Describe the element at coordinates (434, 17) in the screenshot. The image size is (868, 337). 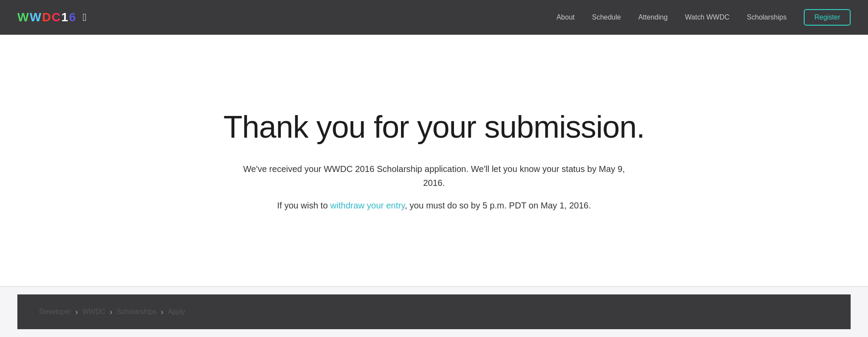
I see `navigation: WWDC16  About Schedule Attending Watch …` at that location.